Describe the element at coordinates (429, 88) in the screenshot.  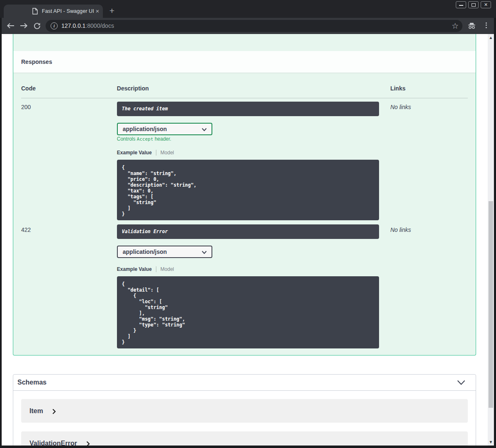
I see `column-links: Links` at that location.